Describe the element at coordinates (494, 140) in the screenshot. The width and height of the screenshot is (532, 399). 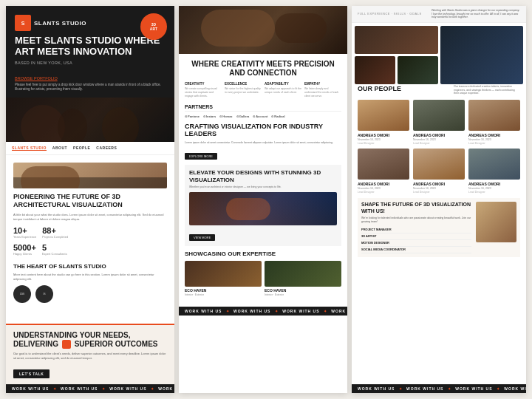
I see `person-date-3: November 16, 2023` at that location.